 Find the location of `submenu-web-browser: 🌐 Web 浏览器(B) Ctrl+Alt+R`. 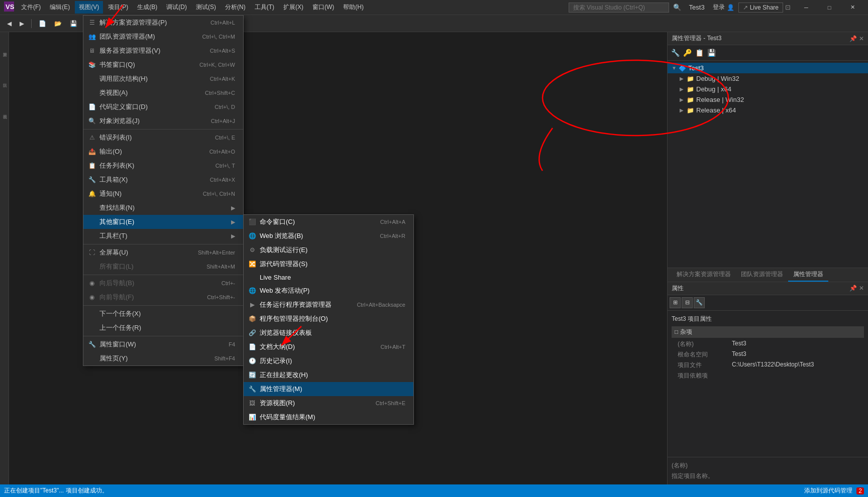

submenu-web-browser: 🌐 Web 浏览器(B) Ctrl+Alt+R is located at coordinates (329, 236).